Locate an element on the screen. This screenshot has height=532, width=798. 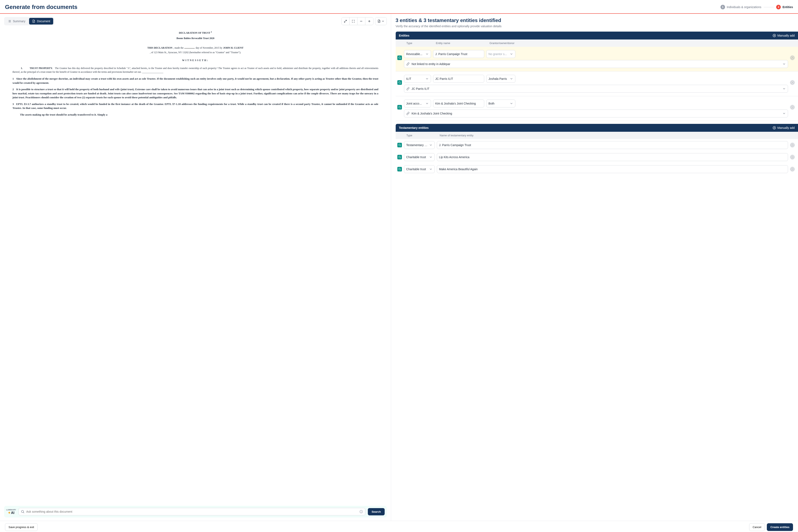
fullscreen-icon is located at coordinates (353, 21).